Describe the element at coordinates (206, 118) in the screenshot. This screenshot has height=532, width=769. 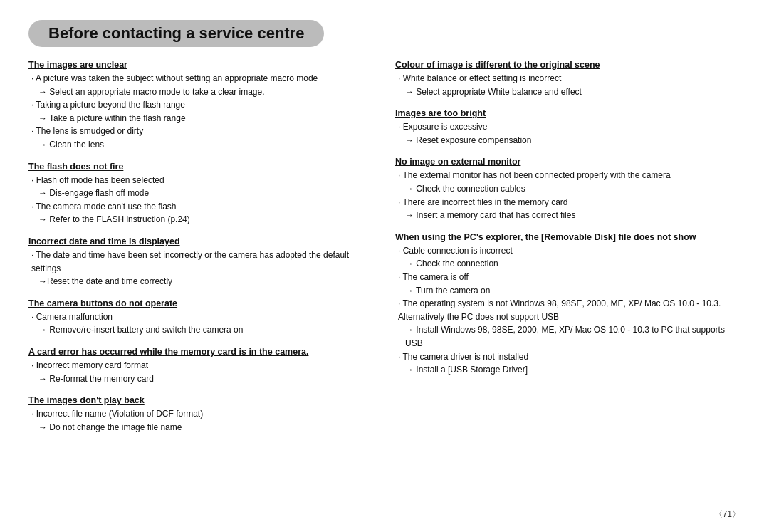
I see `arrow-text: → Take a picture within the flash range` at that location.